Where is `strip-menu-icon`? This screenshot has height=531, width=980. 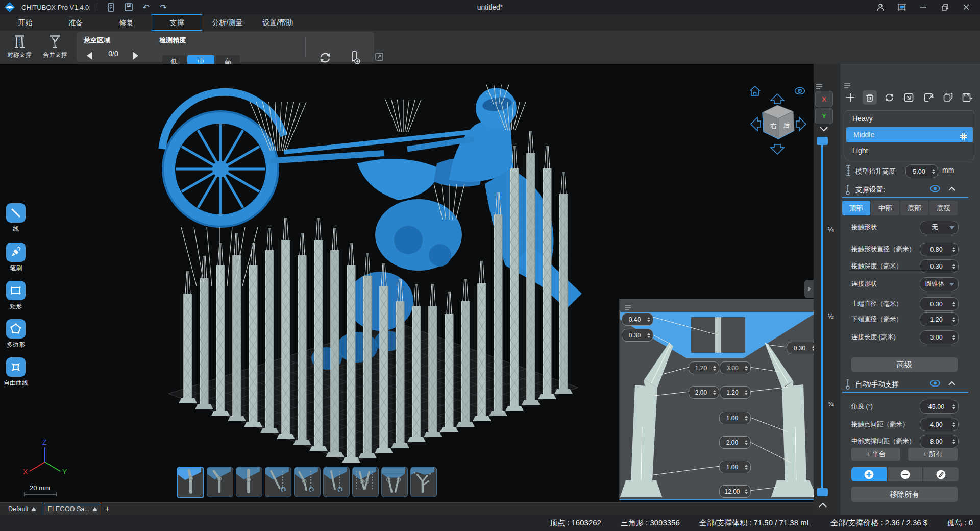 strip-menu-icon is located at coordinates (819, 87).